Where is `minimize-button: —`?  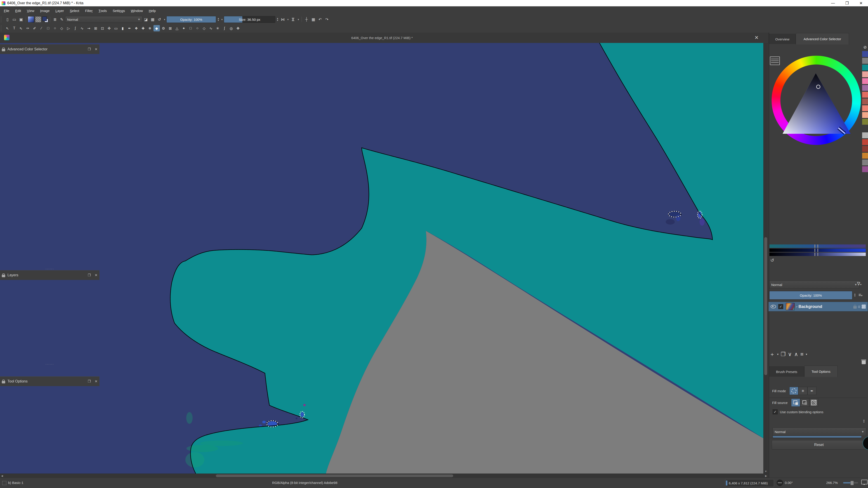 minimize-button: — is located at coordinates (833, 3).